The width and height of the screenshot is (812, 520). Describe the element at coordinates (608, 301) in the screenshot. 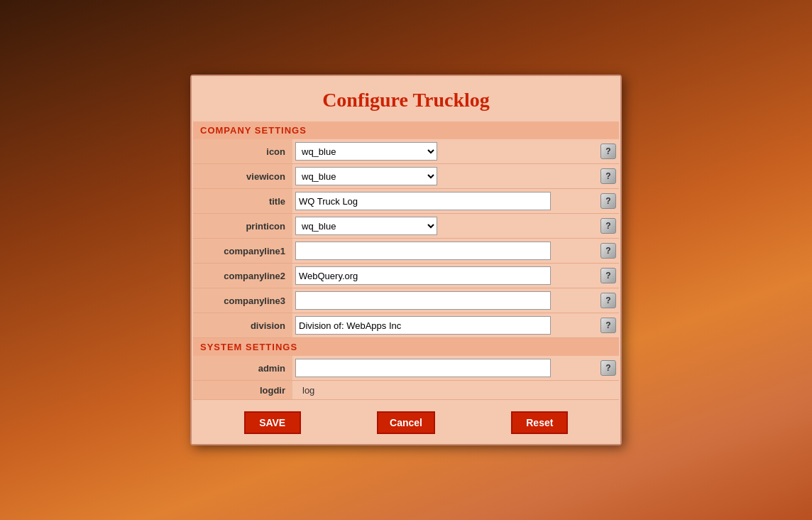

I see `companyline3-help-cell: ?` at that location.